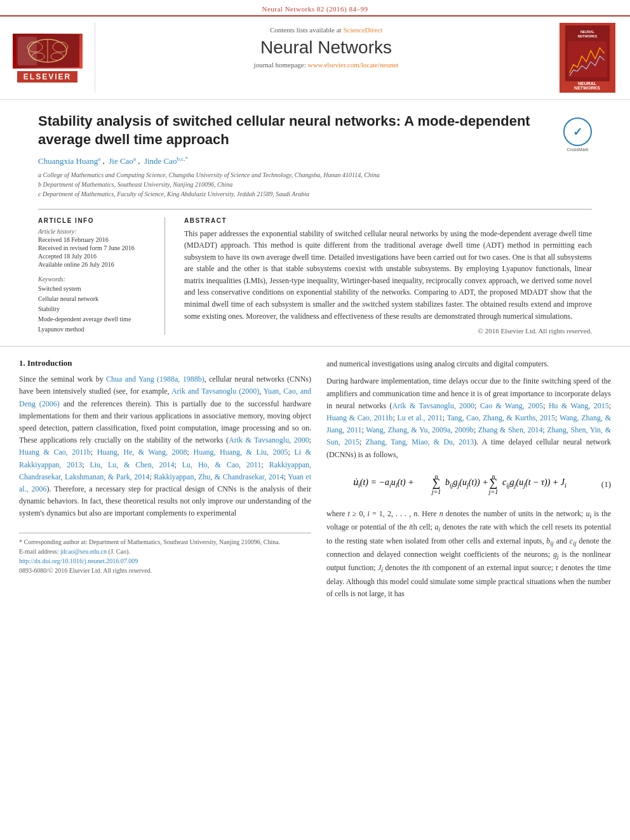  I want to click on crossmark-label: CrossMark, so click(578, 150).